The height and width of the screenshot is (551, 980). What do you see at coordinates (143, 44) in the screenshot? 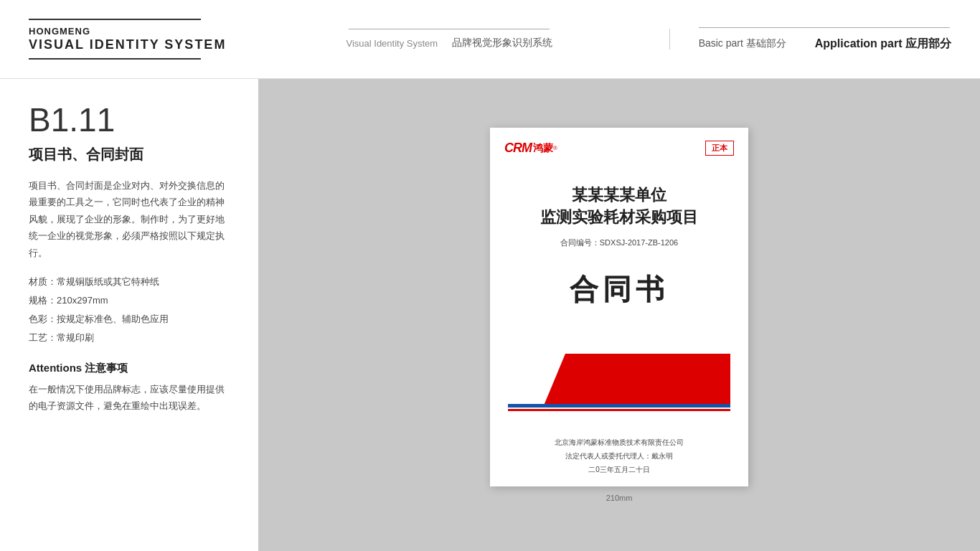
I see `logo-text-sub: VISUAL IDENTITY SYSTEM` at bounding box center [143, 44].